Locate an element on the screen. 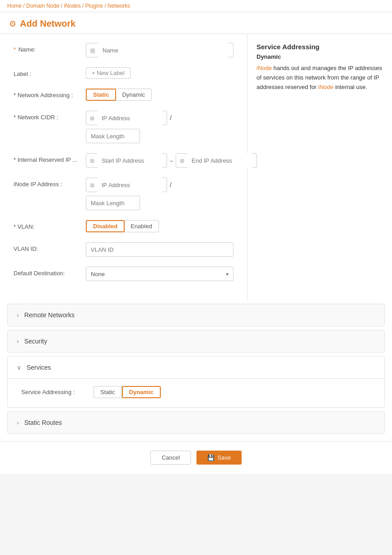  vlan-id-input is located at coordinates (160, 249).